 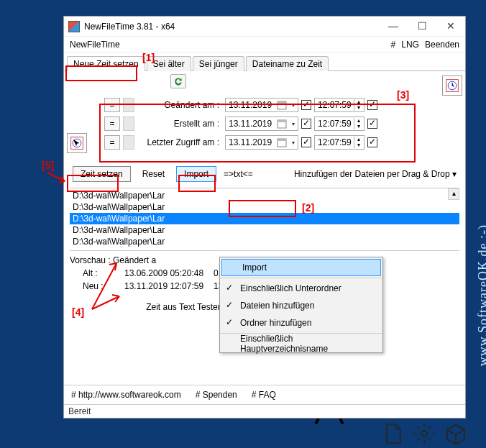 What do you see at coordinates (372, 105) in the screenshot?
I see `checkbox-time-modified` at bounding box center [372, 105].